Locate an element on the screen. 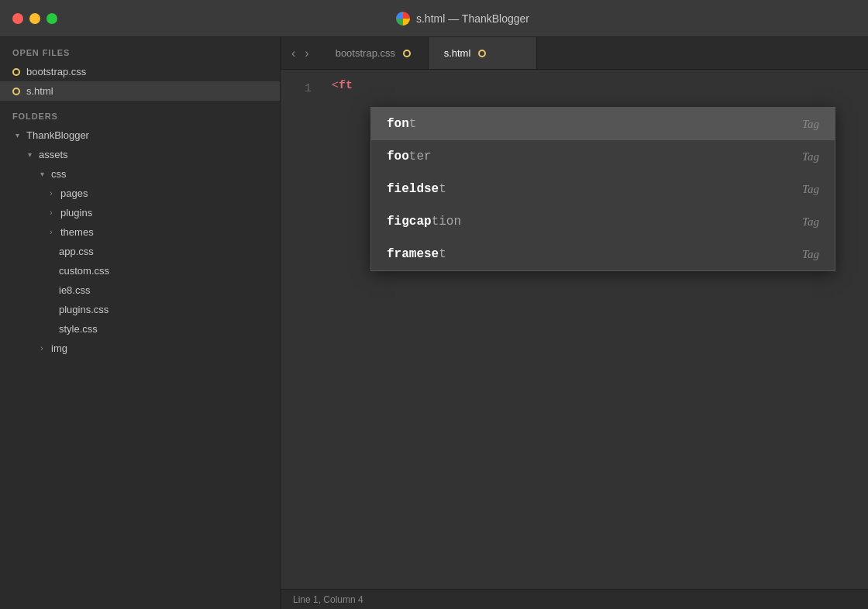 This screenshot has height=609, width=868. code-bracket: < is located at coordinates (335, 85).